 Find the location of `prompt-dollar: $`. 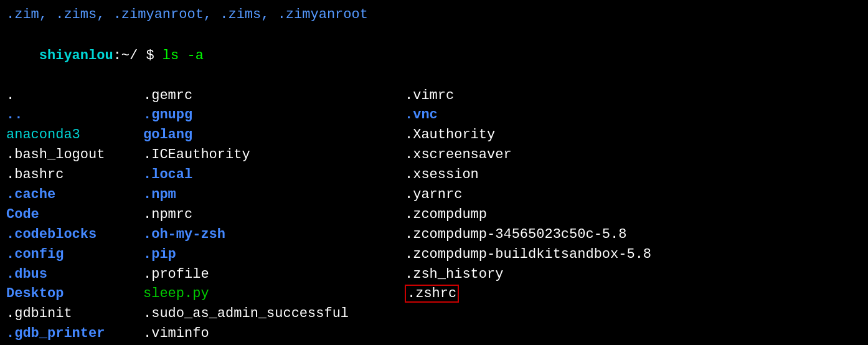

prompt-dollar: $ is located at coordinates (150, 56).